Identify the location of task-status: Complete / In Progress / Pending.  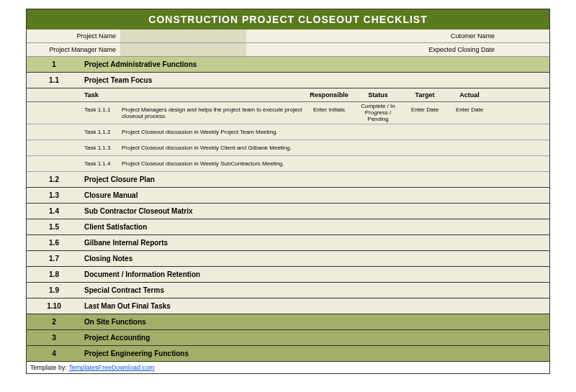
(378, 113).